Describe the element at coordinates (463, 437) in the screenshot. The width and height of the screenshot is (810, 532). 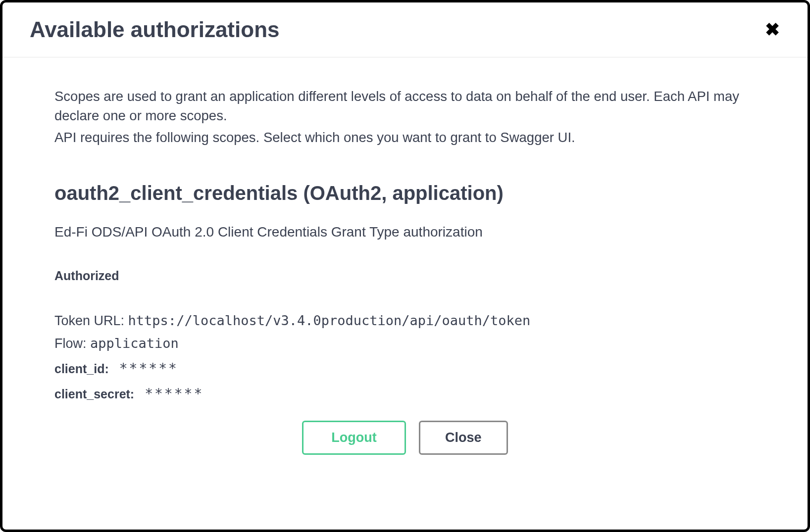
I see `close-button: Close` at that location.